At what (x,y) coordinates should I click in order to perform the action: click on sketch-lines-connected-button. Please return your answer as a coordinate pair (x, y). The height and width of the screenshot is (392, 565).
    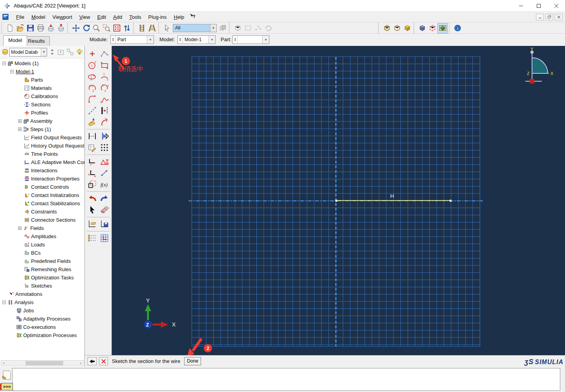
    Looking at the image, I should click on (104, 54).